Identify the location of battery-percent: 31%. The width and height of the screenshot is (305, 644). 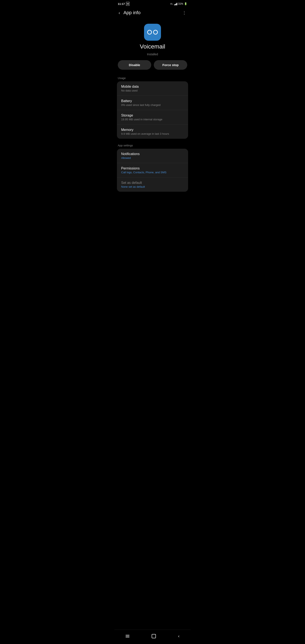
(181, 4).